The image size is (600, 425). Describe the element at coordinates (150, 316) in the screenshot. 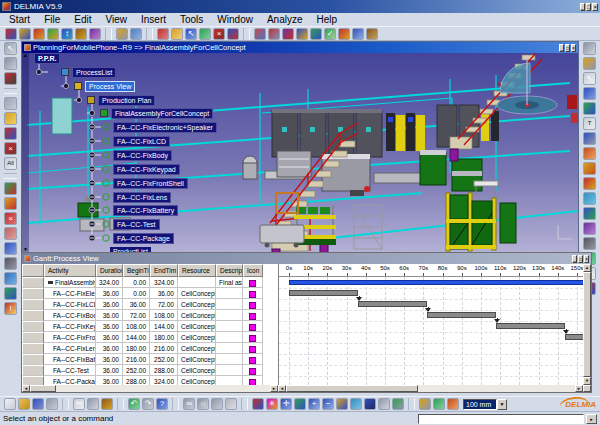

I see `table-row: FA--CC-FixBody36.0072.00108.00CellConcep…` at that location.